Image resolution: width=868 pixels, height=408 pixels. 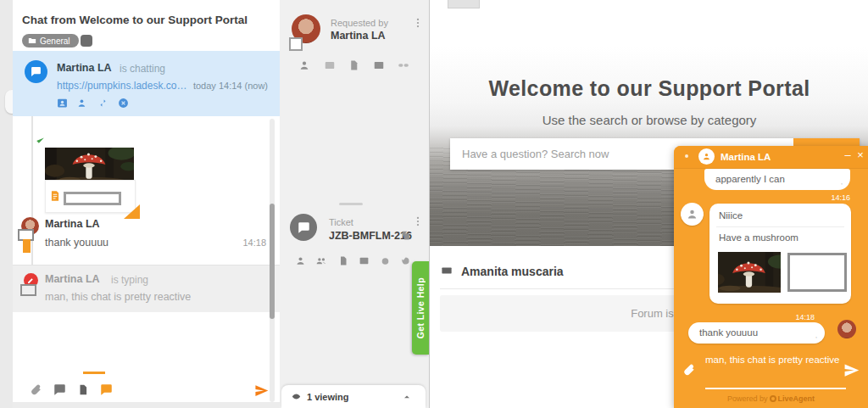 I want to click on ticket-menu-icon, so click(x=418, y=221).